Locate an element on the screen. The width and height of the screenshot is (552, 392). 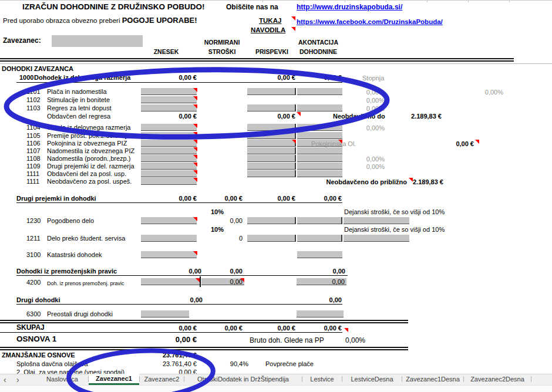
navodila-link: NAVODILA is located at coordinates (268, 31).